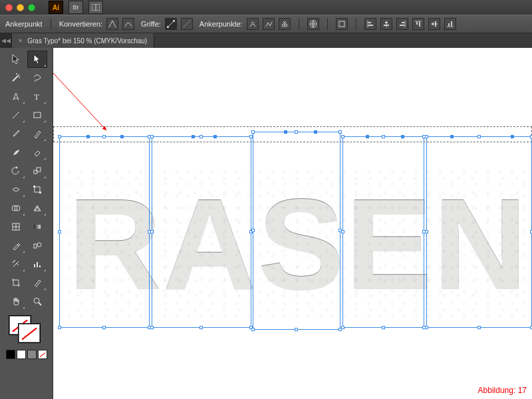 The image size is (532, 399). Describe the element at coordinates (16, 59) in the screenshot. I see `selection-tool` at that location.